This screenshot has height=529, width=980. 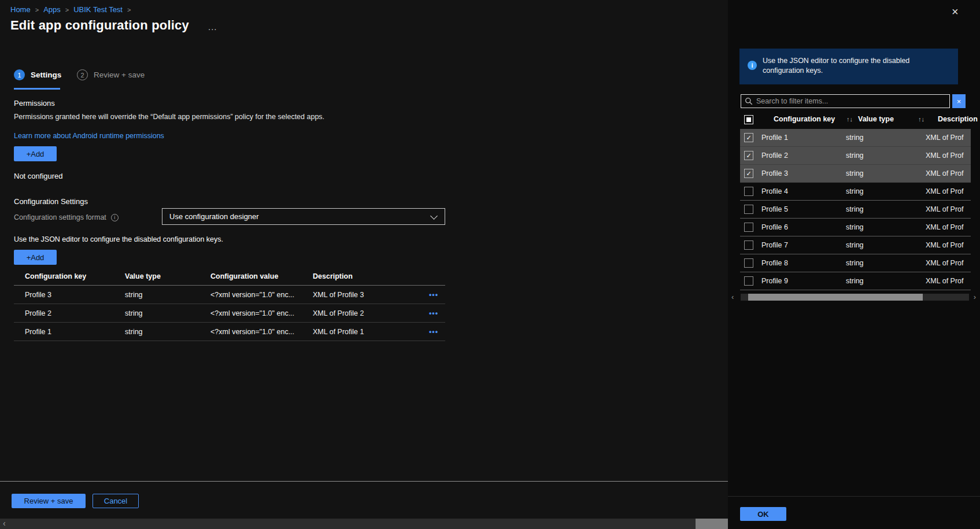 What do you see at coordinates (46, 75) in the screenshot?
I see `tab-settings-label: Settings` at bounding box center [46, 75].